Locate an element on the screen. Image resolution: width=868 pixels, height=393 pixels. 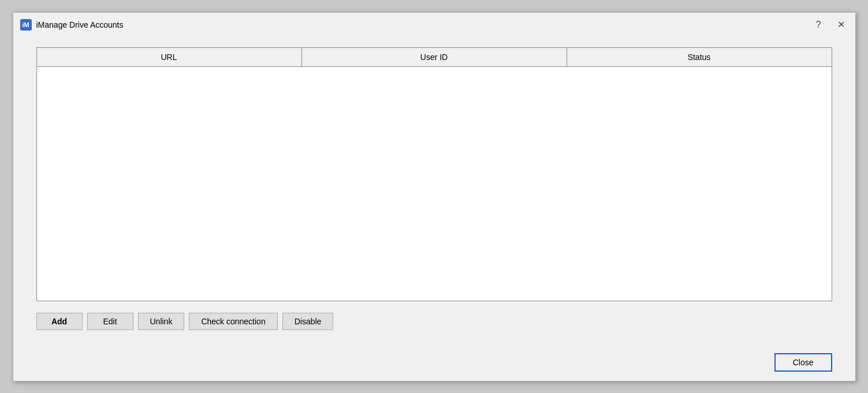
disable-button: Disable is located at coordinates (308, 321).